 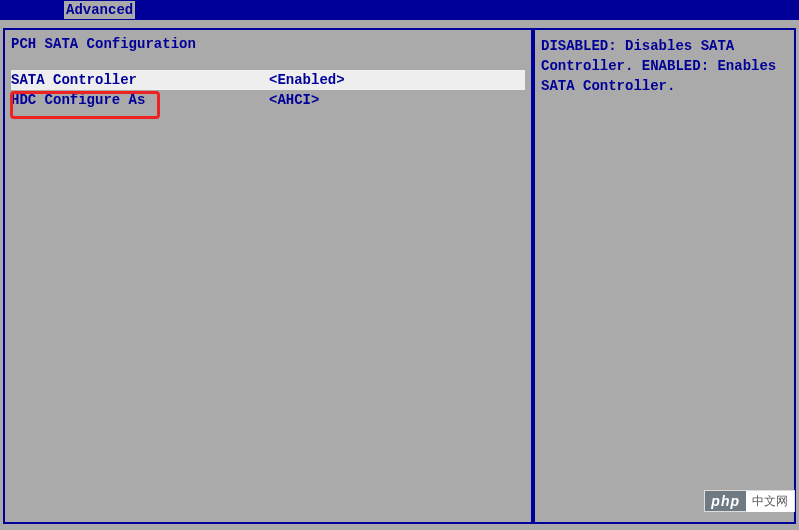 What do you see at coordinates (400, 10) in the screenshot?
I see `menu-bar: Advanced` at bounding box center [400, 10].